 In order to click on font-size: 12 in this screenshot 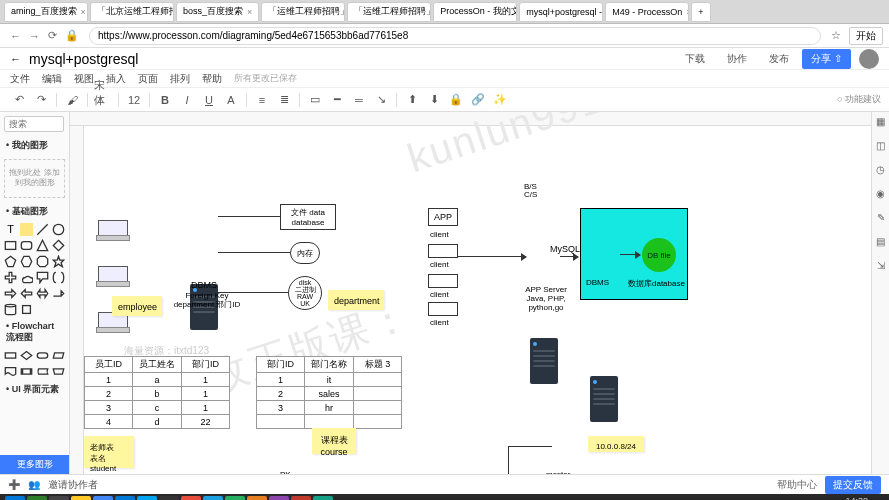, I will do `click(134, 100)`.